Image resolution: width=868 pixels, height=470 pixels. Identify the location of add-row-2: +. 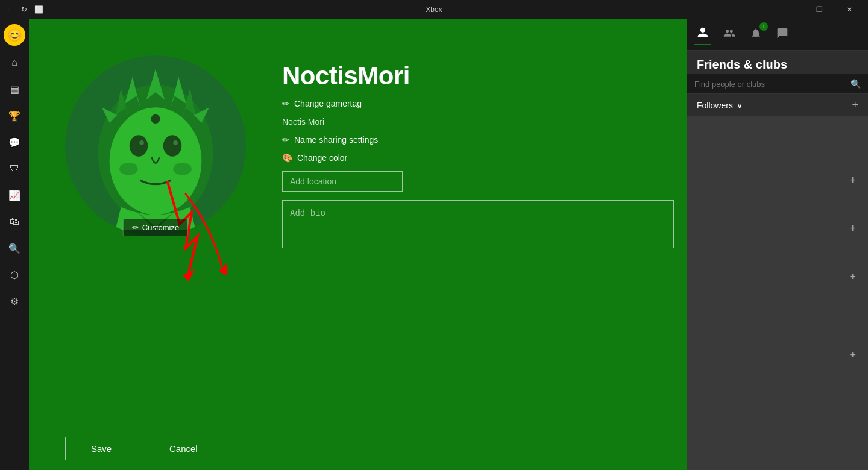
(852, 229).